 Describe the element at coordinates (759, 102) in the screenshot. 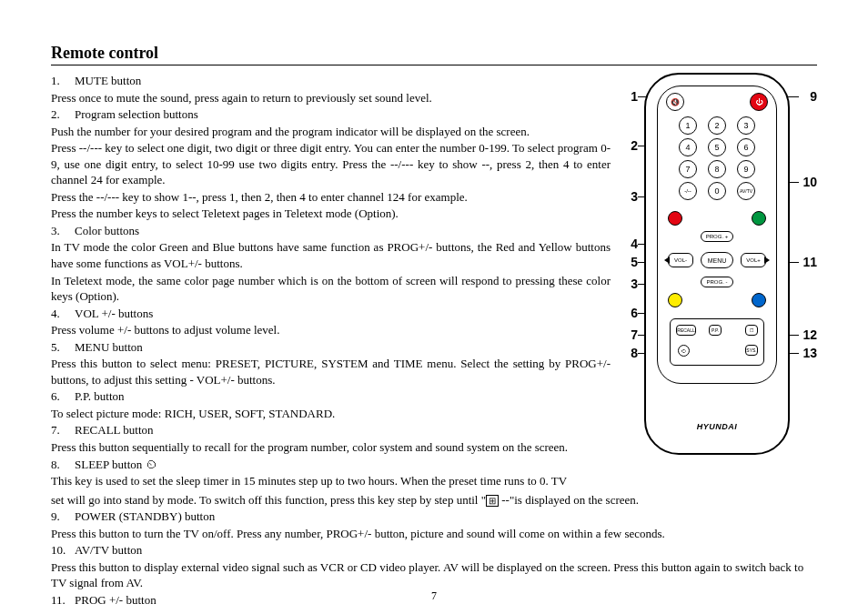

I see `power-button: ⏻` at that location.